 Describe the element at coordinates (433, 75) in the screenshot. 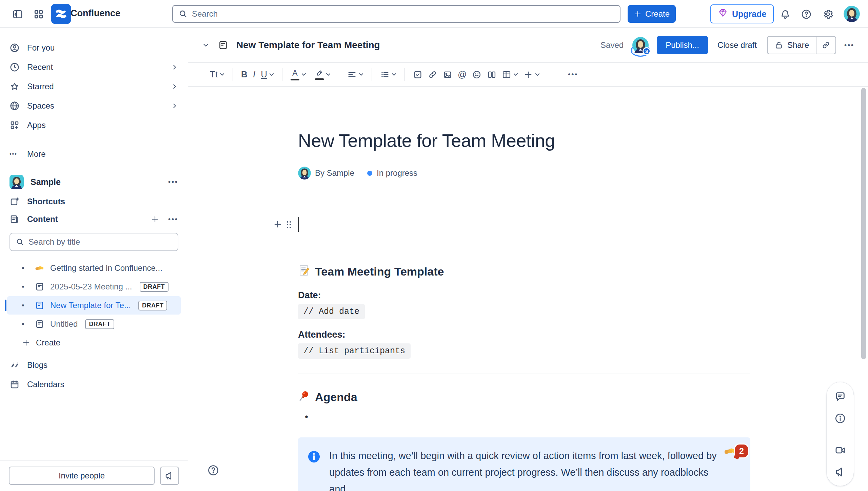

I see `link-button` at that location.